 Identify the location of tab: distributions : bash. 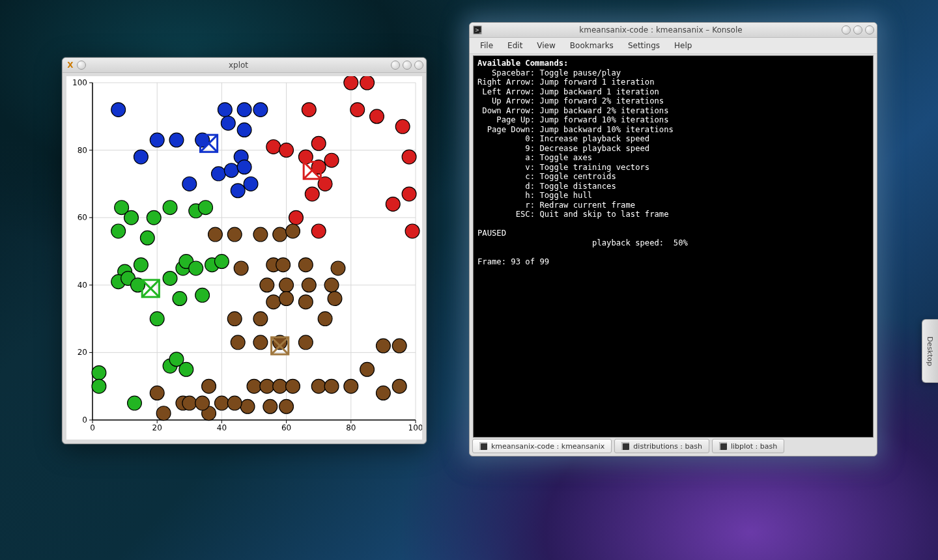
(662, 446).